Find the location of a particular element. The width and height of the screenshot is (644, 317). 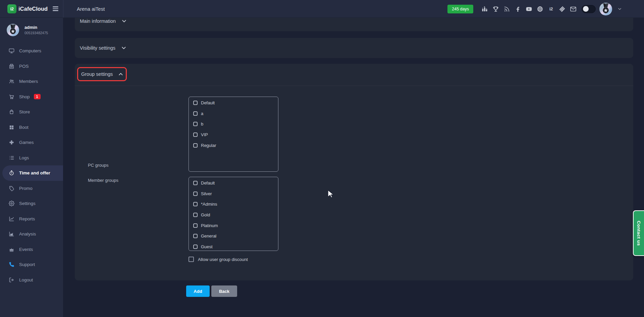

sidebar-item-logs: Logs is located at coordinates (32, 158).